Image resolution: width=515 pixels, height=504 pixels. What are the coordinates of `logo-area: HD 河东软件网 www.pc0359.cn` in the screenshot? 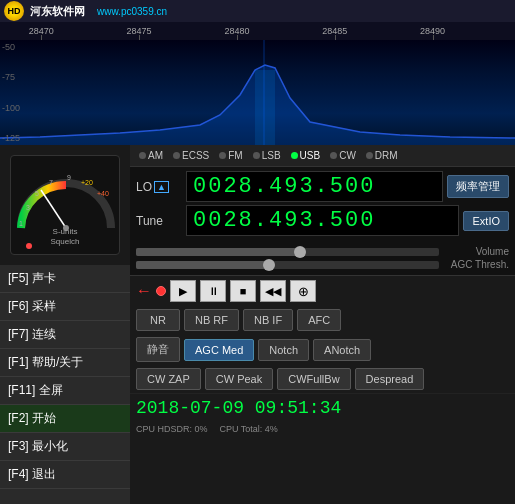 It's located at (86, 11).